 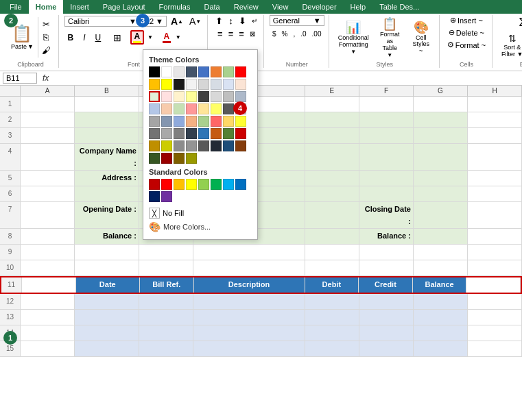 I want to click on cell-b15, so click(x=107, y=349).